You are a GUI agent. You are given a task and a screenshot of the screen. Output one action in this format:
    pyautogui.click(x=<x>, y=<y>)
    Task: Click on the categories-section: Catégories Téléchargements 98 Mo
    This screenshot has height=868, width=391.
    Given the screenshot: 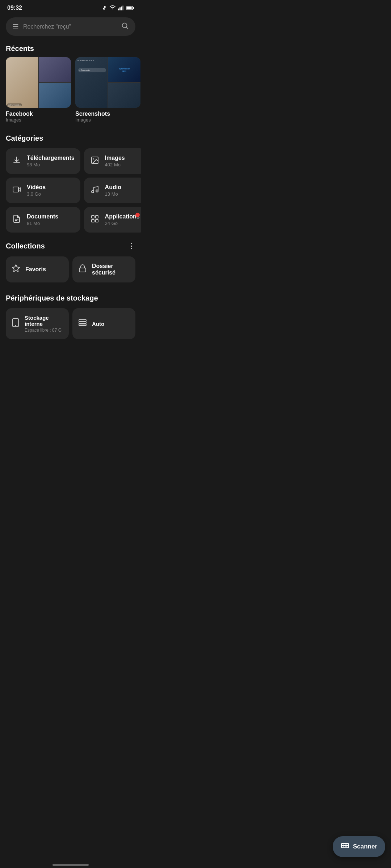 What is the action you would take?
    pyautogui.click(x=71, y=183)
    